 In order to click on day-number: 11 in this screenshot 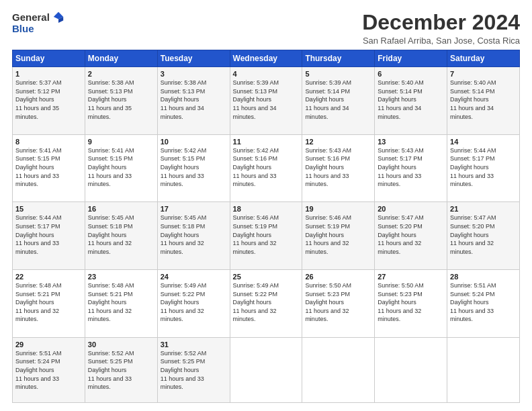, I will do `click(266, 142)`.